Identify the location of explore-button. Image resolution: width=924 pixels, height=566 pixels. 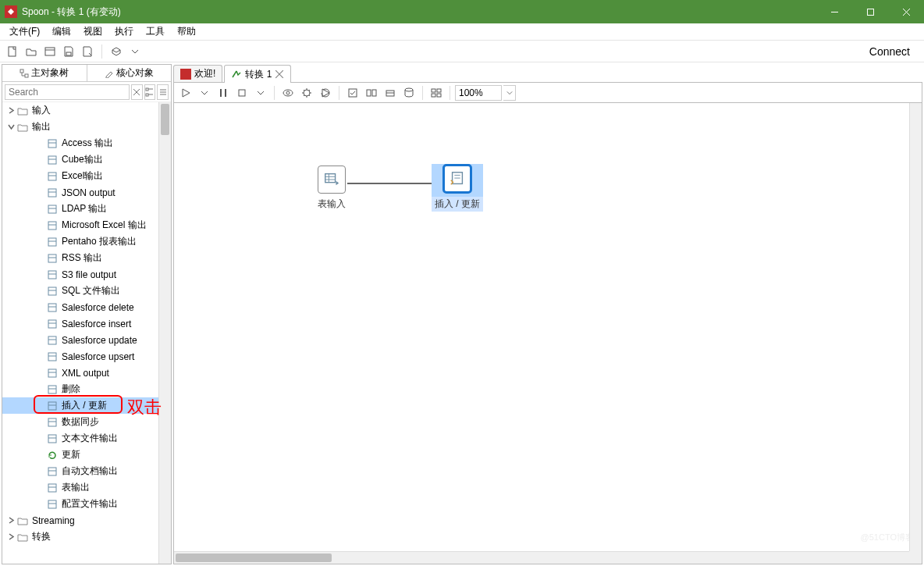
(50, 52).